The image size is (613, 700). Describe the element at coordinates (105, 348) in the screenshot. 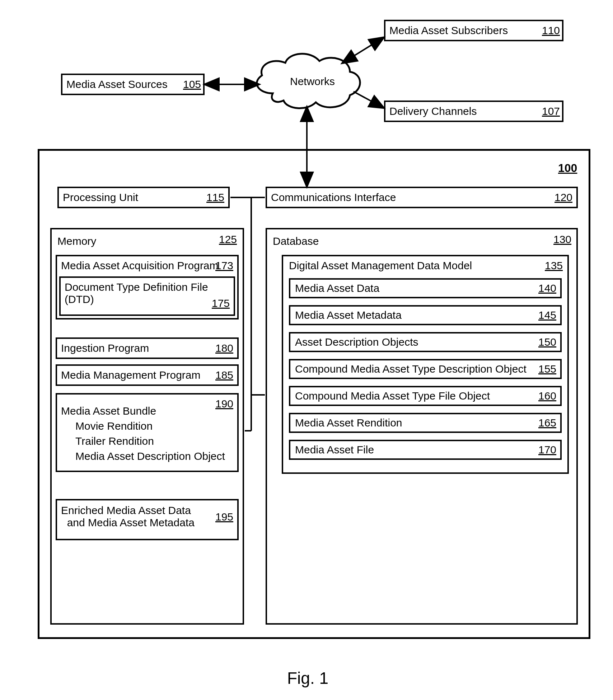

I see `ingestion-label: Ingestion Program` at that location.